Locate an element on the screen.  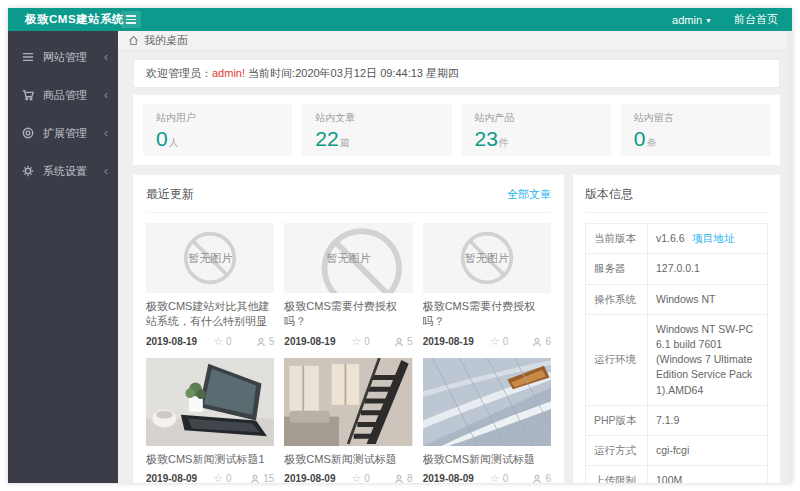
stat-value: 23件 is located at coordinates (536, 138).